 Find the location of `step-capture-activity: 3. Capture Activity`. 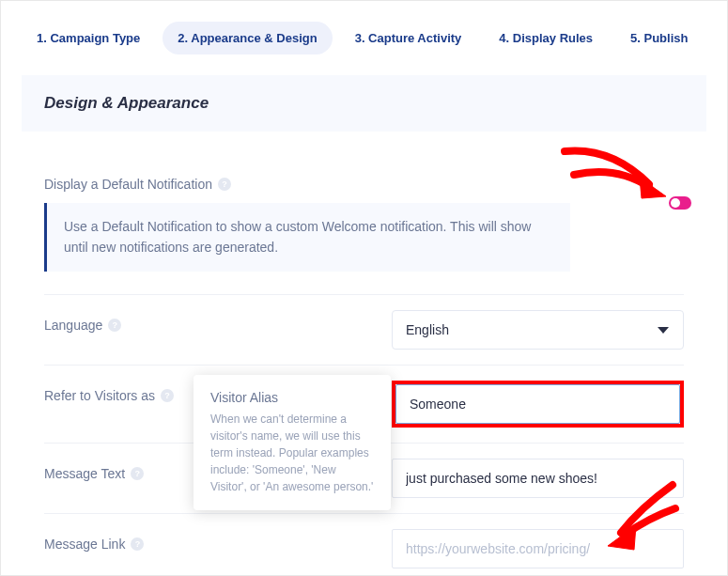

step-capture-activity: 3. Capture Activity is located at coordinates (409, 38).